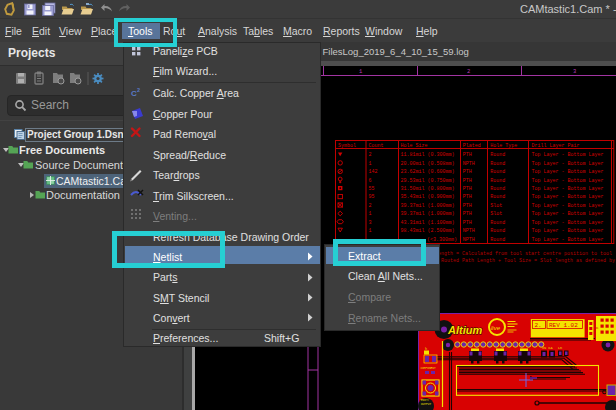 The image size is (616, 410). I want to click on svg-text: Count, so click(376, 146).